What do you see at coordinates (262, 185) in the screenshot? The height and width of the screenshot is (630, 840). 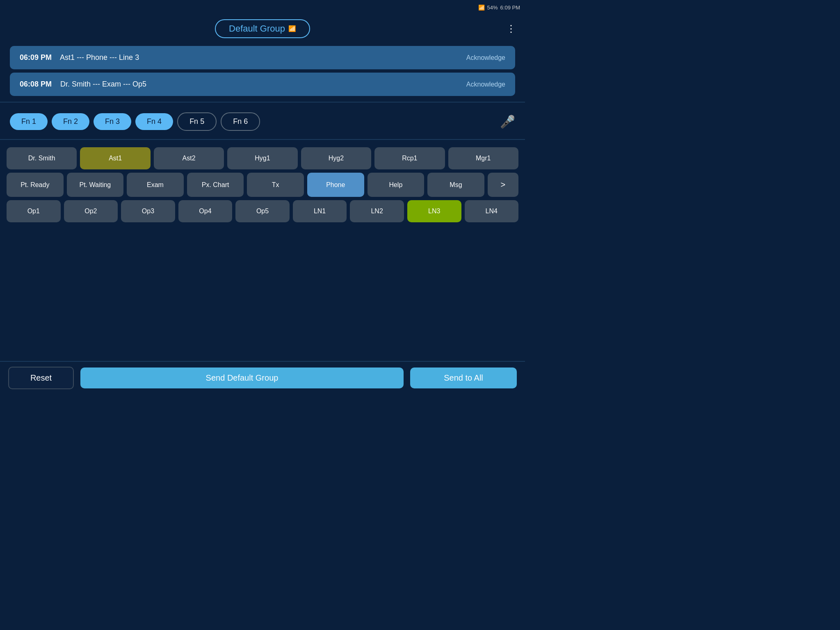 I see `keyboard-area: Dr. Smith Ast1 Ast2 Hyg1 Hyg2 Rcp1 Mgr1 …` at bounding box center [262, 185].